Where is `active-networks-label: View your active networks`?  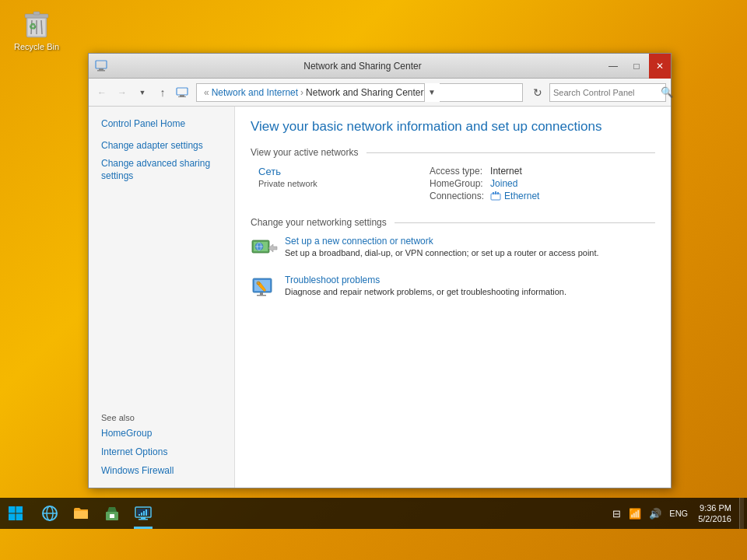 active-networks-label: View your active networks is located at coordinates (305, 152).